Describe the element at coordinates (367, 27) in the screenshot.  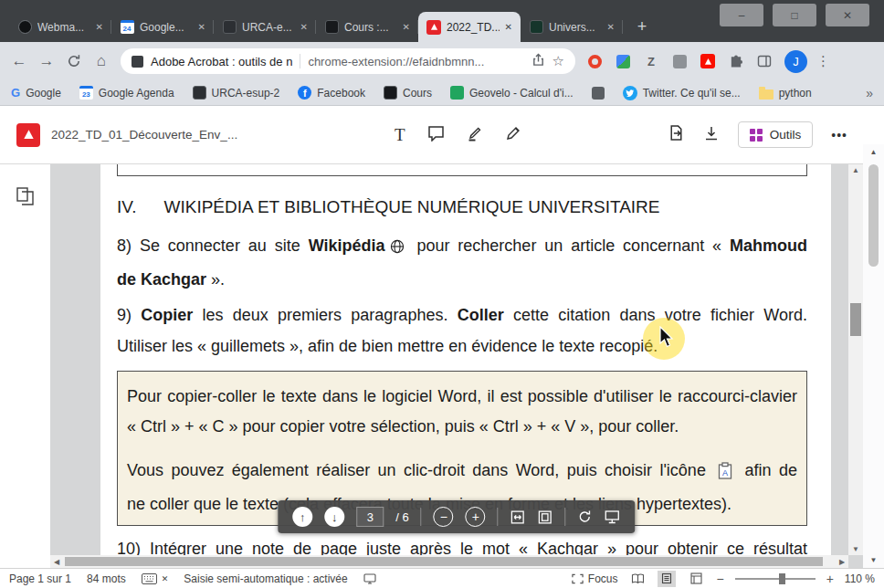
I see `tab-cours: Cours :... ✕` at that location.